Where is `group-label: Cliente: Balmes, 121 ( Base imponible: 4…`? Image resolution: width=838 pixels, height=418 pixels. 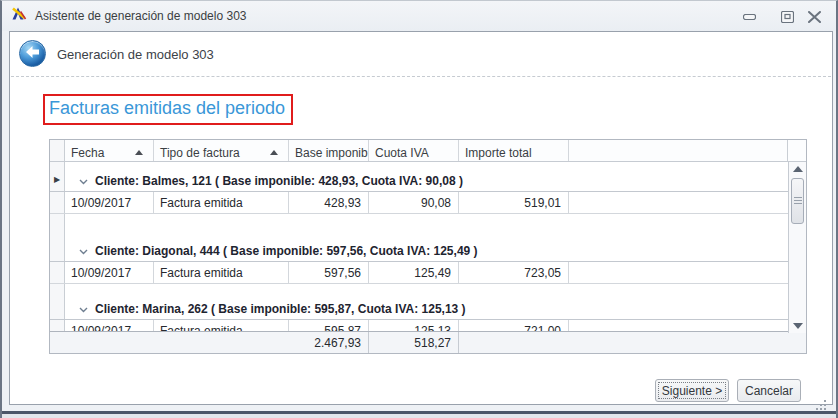 group-label: Cliente: Balmes, 121 ( Base imponible: 4… is located at coordinates (279, 181).